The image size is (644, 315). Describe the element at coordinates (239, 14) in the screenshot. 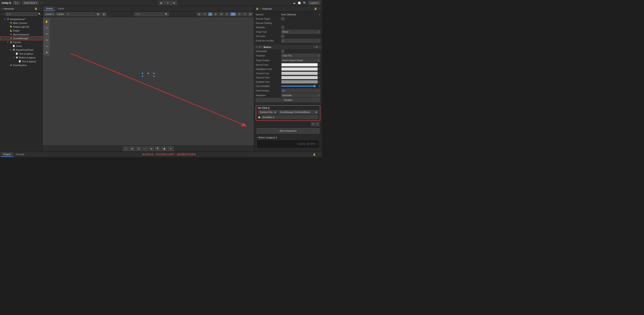

I see `scene-more-btn: ⟲` at that location.